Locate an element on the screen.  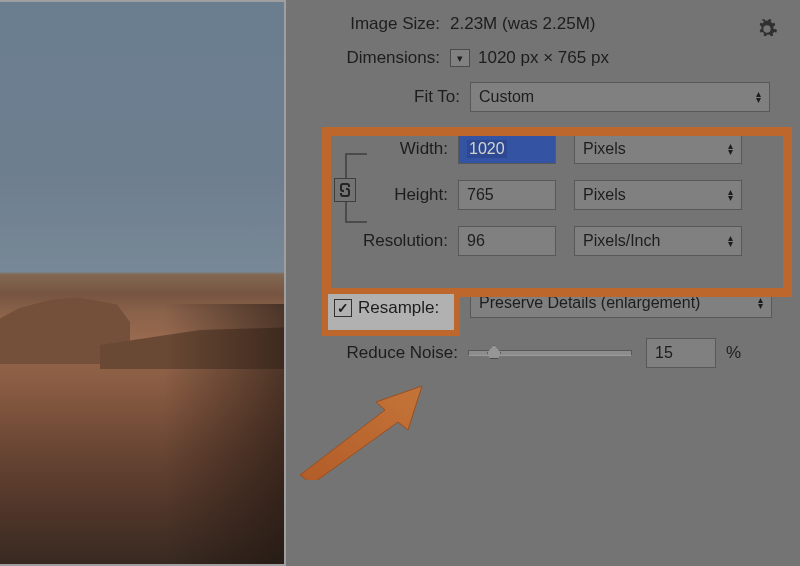
dimensions-label: Dimensions: is located at coordinates (384, 58).